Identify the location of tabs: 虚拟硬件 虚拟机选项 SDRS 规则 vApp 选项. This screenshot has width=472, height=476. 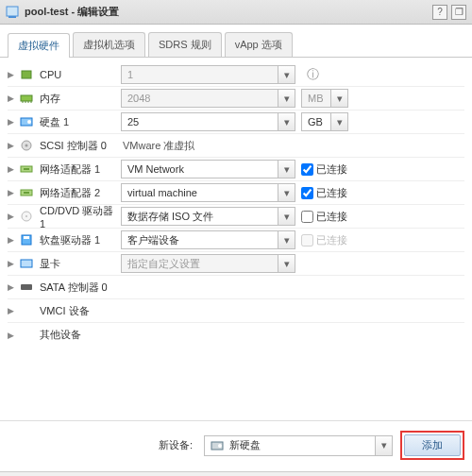
(236, 42).